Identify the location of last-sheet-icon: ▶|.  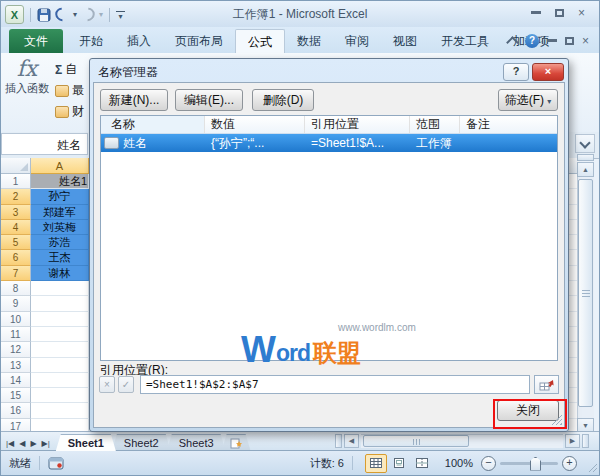
(46, 444).